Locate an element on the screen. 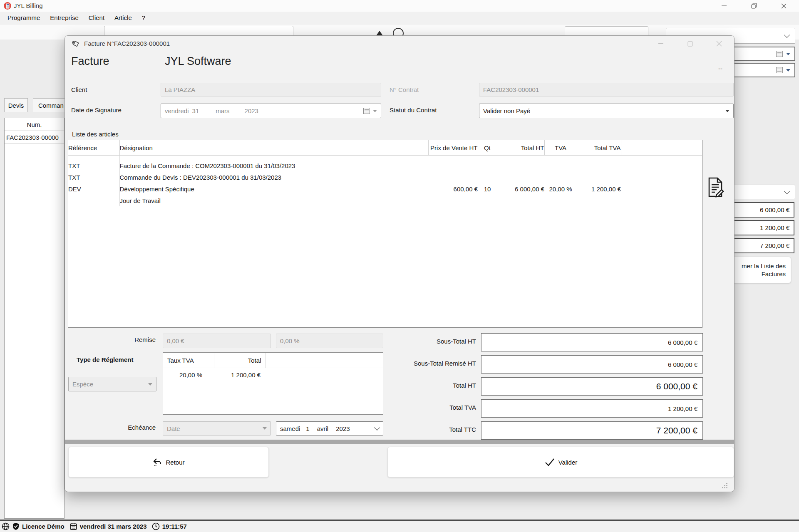 The width and height of the screenshot is (799, 532). signature-label: Date de Signature is located at coordinates (97, 110).